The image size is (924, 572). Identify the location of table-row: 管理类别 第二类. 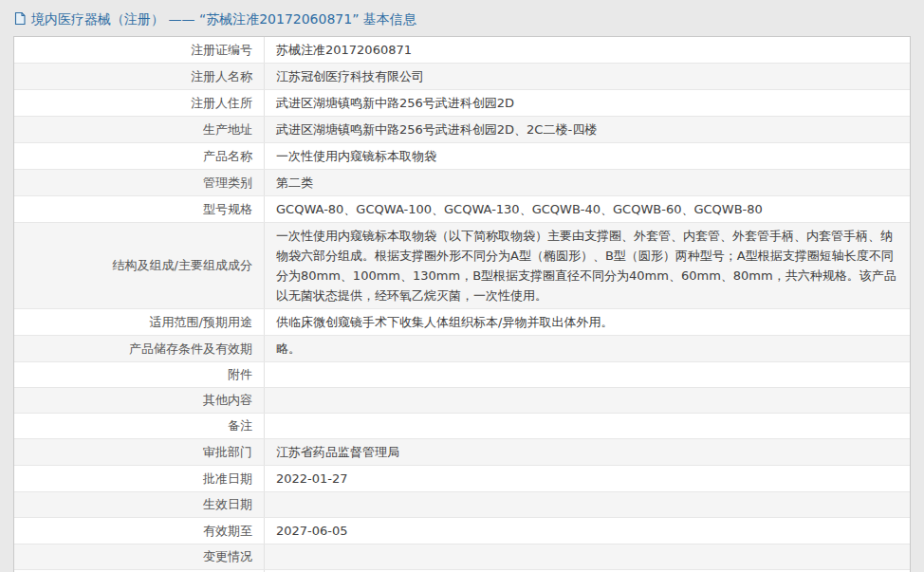
(462, 183).